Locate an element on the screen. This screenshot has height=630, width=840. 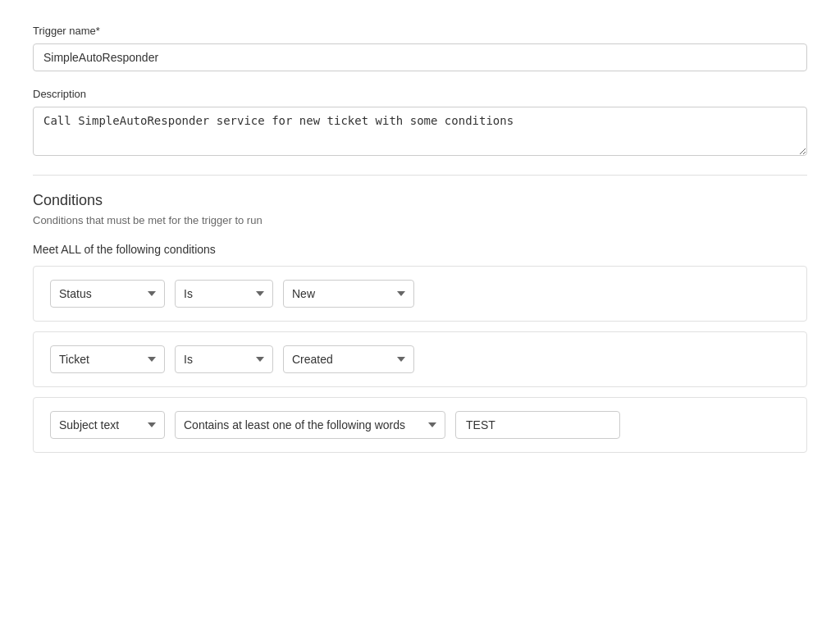
condition-2-value-select: Created Updated Solved is located at coordinates (349, 359).